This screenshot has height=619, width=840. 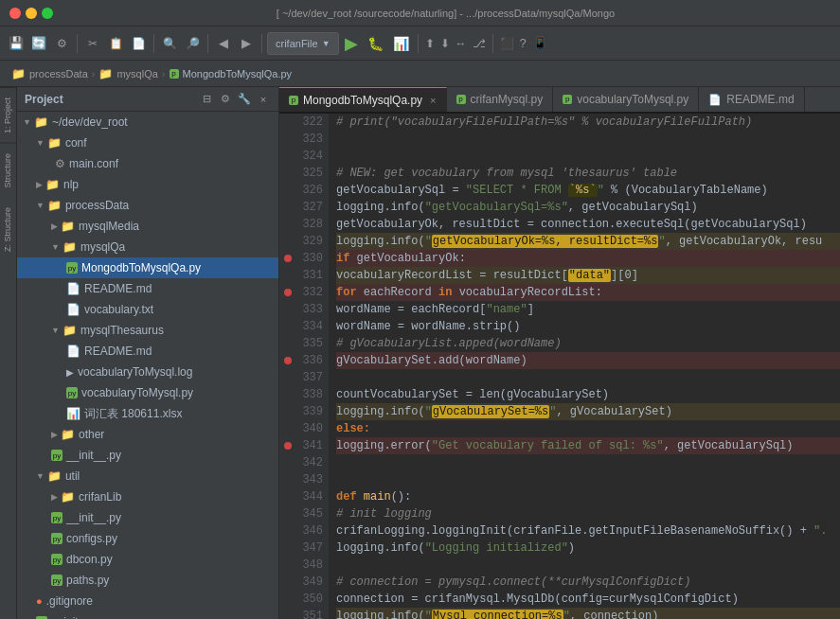 I want to click on tab-mongodbtomysqlqa-close: ×, so click(x=433, y=100).